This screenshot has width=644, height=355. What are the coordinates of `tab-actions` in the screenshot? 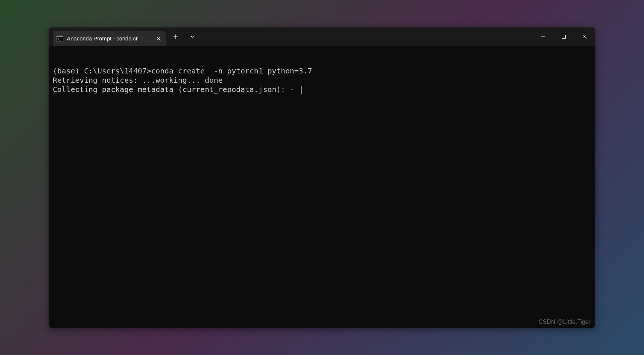 It's located at (183, 37).